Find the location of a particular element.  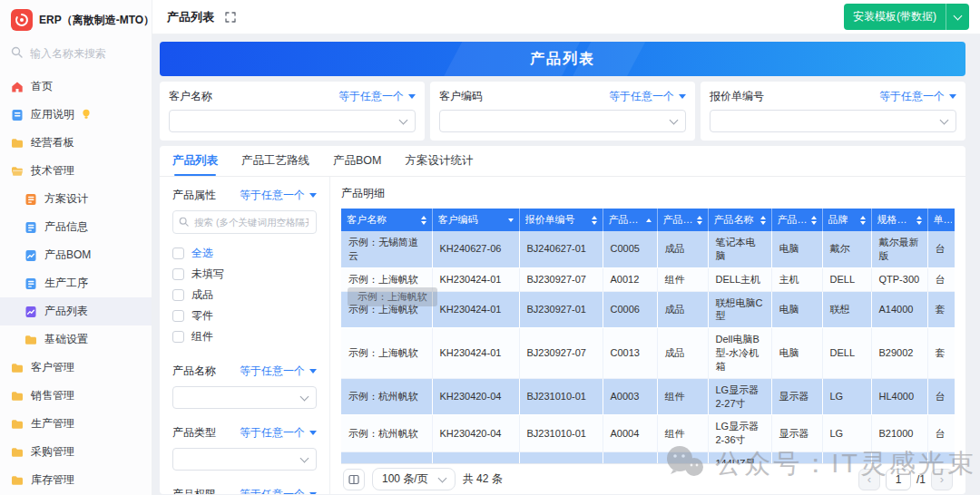

sidebar-item-label: 生产工序 is located at coordinates (66, 283).